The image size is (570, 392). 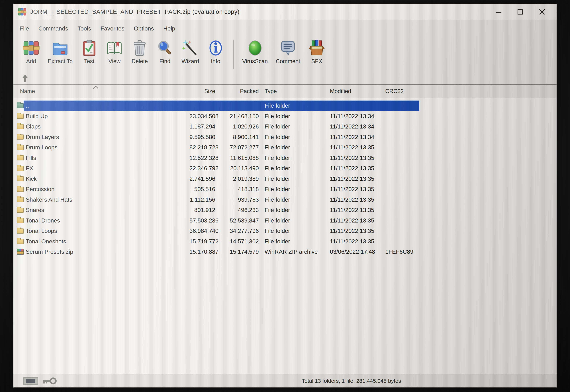 What do you see at coordinates (293, 252) in the screenshot?
I see `file-type: WinRAR ZIP archive` at bounding box center [293, 252].